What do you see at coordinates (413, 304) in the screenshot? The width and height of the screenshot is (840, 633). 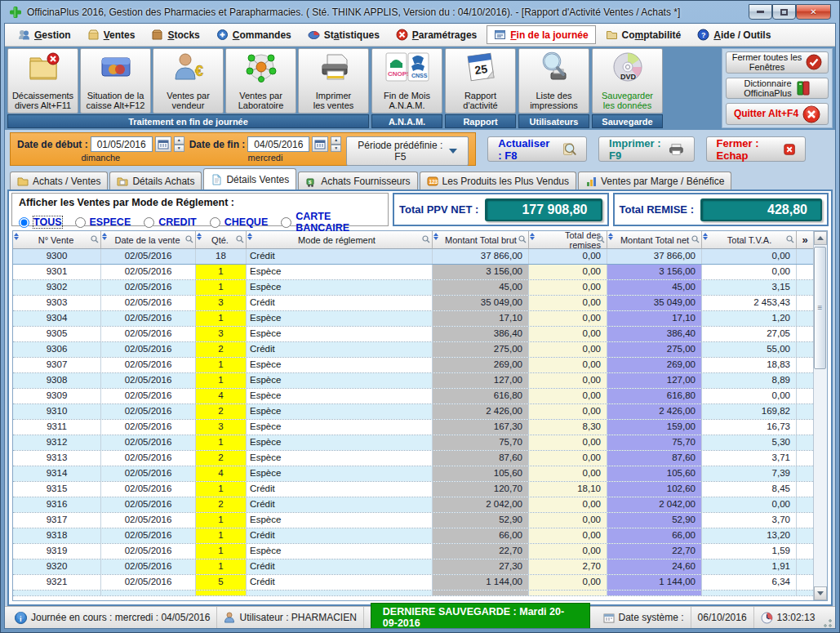 I see `table-row: 930302/05/20163Crédit35 049,000,0035 049…` at bounding box center [413, 304].